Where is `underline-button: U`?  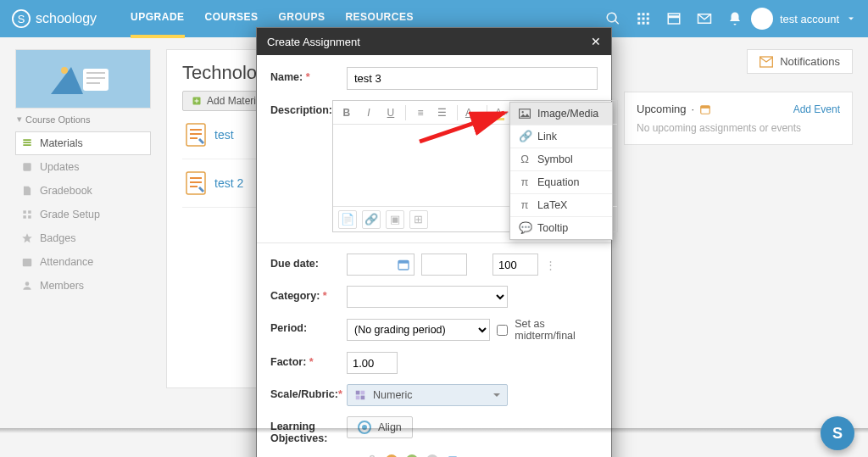 underline-button: U is located at coordinates (391, 113).